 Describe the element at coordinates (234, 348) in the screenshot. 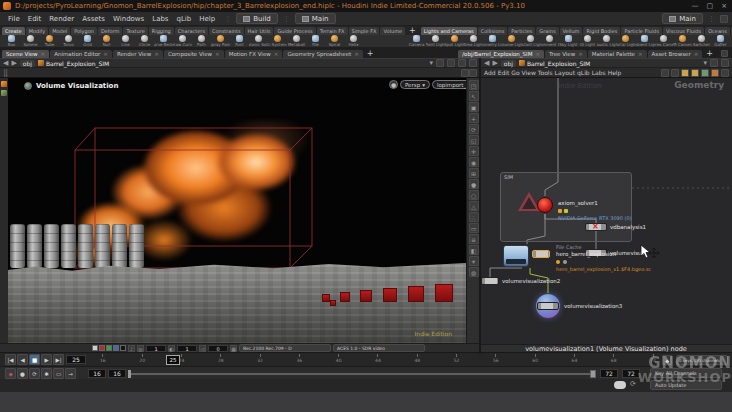

I see `flipbook-icon: ▦` at that location.